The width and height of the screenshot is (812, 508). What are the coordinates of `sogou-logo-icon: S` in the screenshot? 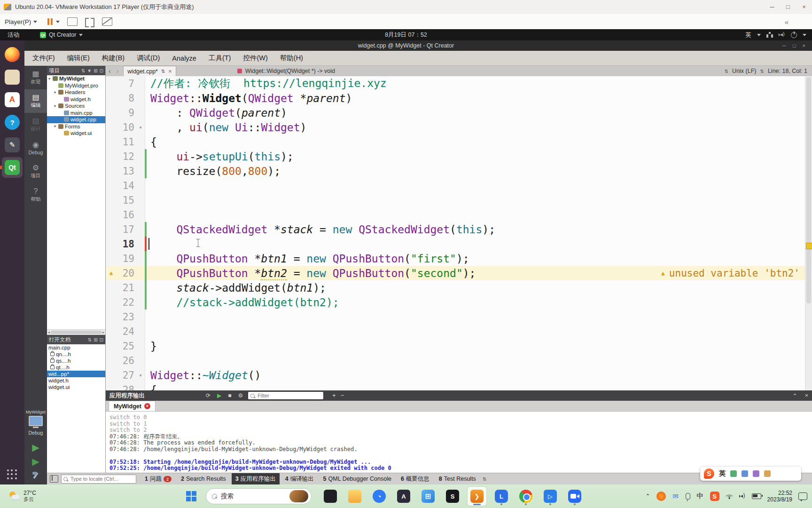 It's located at (709, 474).